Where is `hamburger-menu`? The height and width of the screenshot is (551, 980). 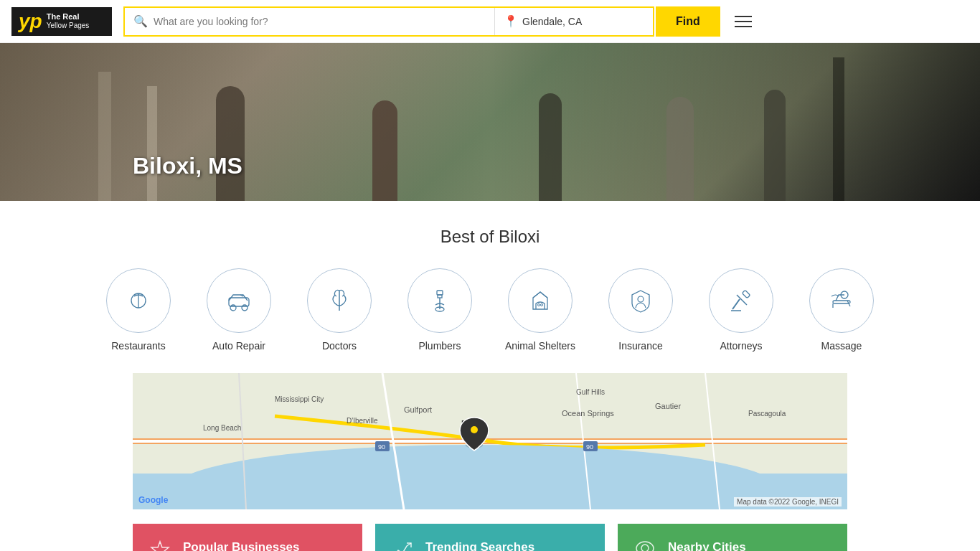
hamburger-menu is located at coordinates (743, 22).